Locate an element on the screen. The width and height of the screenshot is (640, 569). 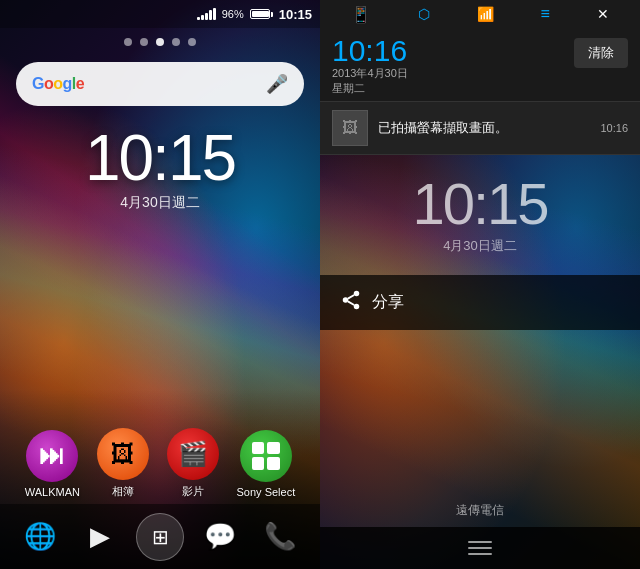
walkman-label: WALKMAN is located at coordinates (52, 492).